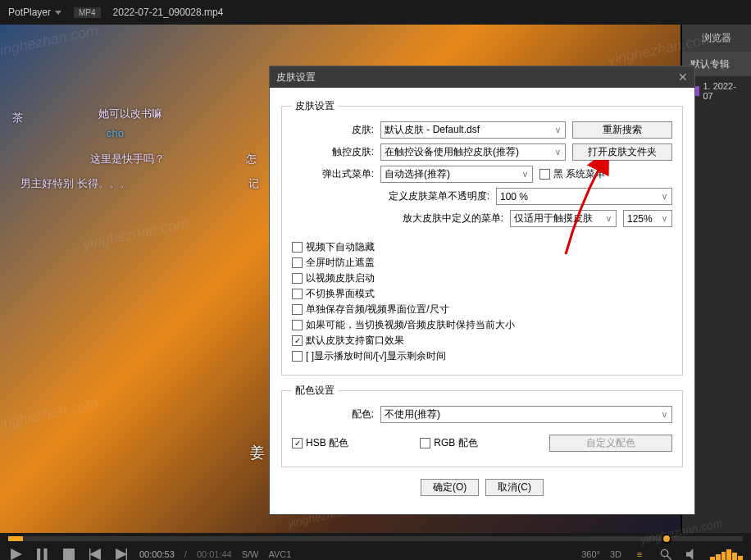 This screenshot has height=560, width=751. What do you see at coordinates (376, 12) in the screenshot?
I see `titlebar: PotPlayer MP4 2022-07-21_090028.mp4` at bounding box center [376, 12].